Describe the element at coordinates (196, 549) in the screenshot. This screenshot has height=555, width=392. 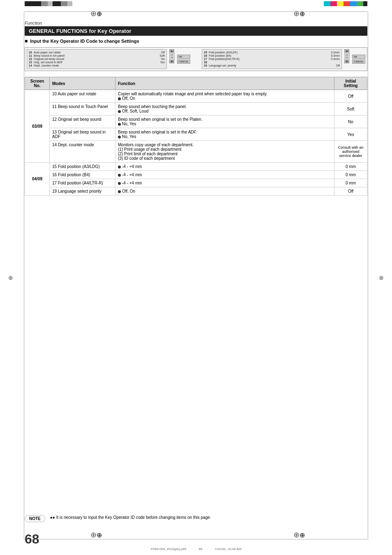
I see `footer-info: P068-069_4510(pb).p65 68 7/31/02, 10:49 …` at that location.